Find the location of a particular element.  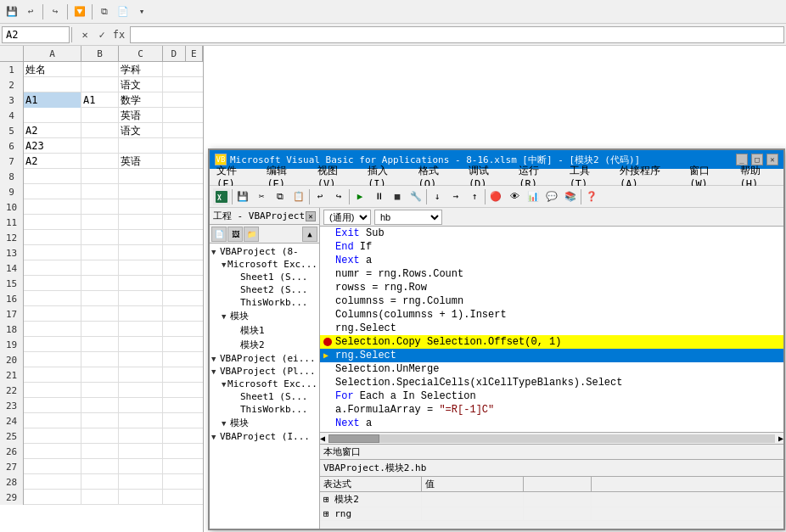

proj-scroll-up: ▲ is located at coordinates (310, 234).